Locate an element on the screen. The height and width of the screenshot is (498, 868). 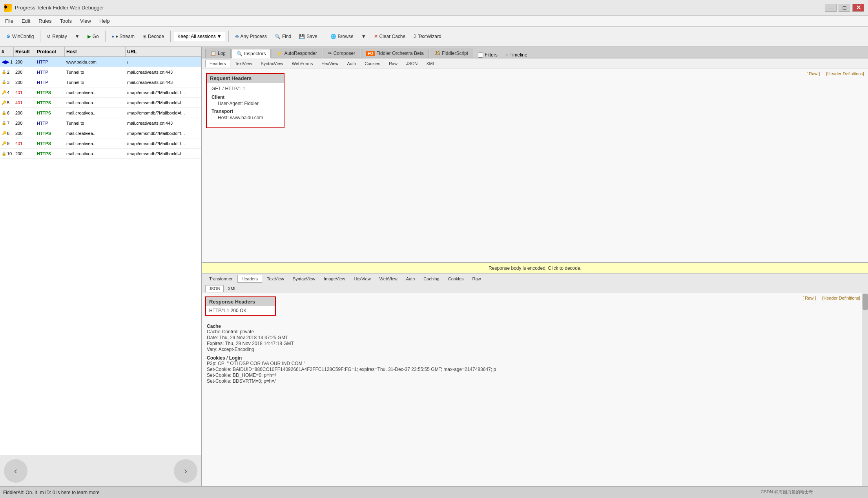
stream-button: ♦ ♦ Stream is located at coordinates (123, 36).